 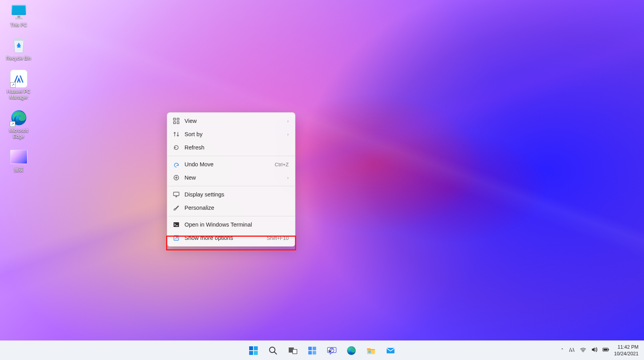 What do you see at coordinates (237, 148) in the screenshot?
I see `menu-item-label: Refresh` at bounding box center [237, 148].